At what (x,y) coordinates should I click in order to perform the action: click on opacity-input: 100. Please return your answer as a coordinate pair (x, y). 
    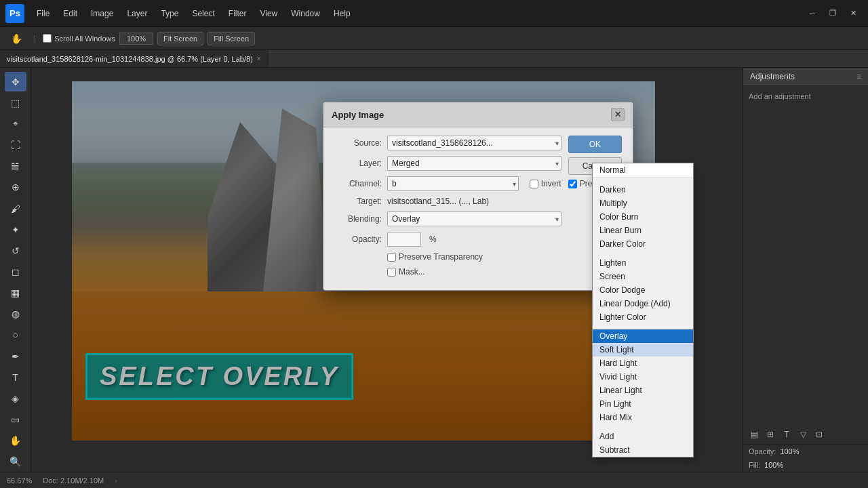
    Looking at the image, I should click on (404, 239).